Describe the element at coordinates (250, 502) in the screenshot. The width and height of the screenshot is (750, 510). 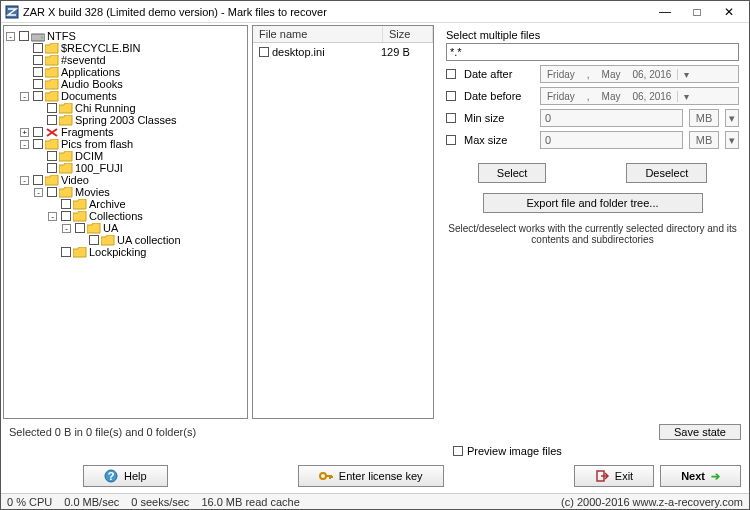
I see `status-cache: 16.0 MB read cache` at that location.